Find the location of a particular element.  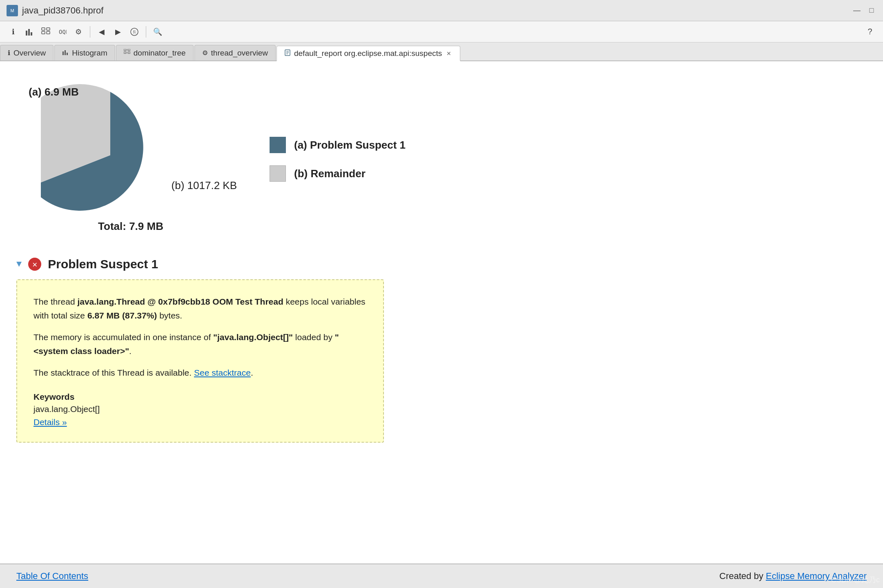

desc2-end: . is located at coordinates (130, 351).